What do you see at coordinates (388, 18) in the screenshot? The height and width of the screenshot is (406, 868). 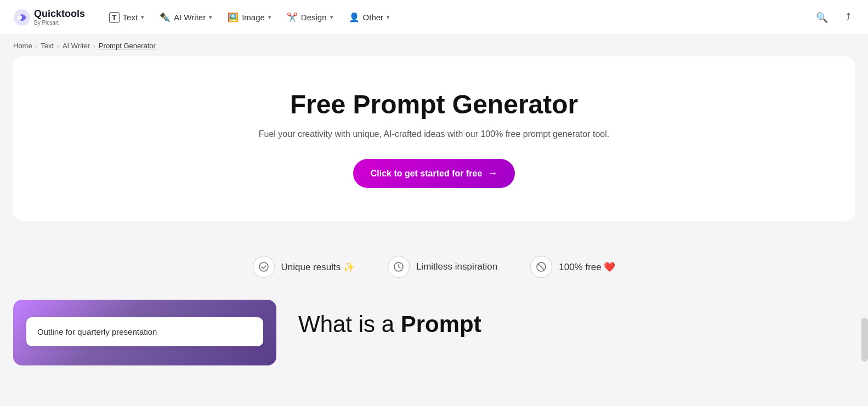 I see `other-chevron-icon: ▾` at bounding box center [388, 18].